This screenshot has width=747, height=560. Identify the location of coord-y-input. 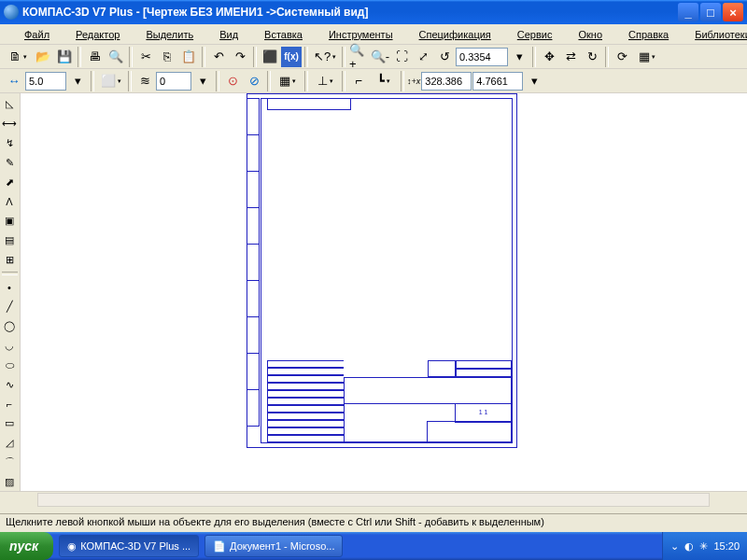
(498, 81).